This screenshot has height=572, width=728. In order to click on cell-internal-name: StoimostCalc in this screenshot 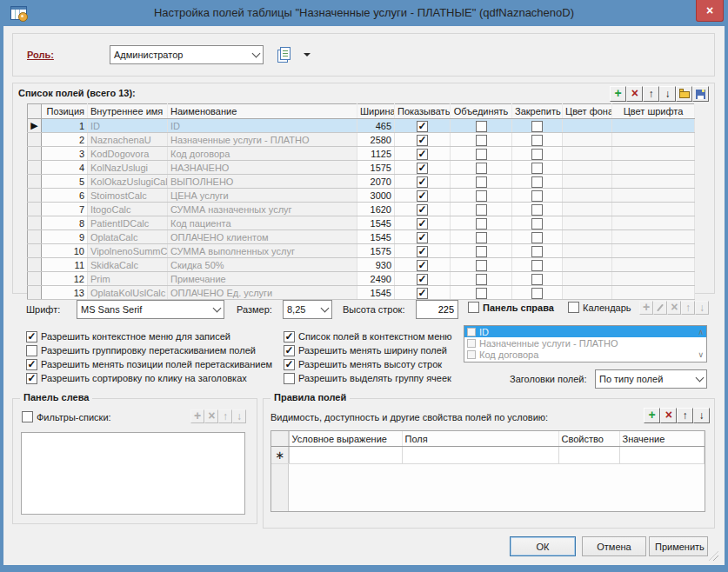, I will do `click(128, 196)`.